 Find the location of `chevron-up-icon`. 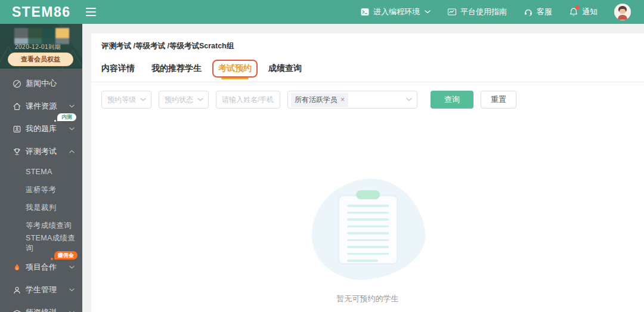

chevron-up-icon is located at coordinates (72, 152).